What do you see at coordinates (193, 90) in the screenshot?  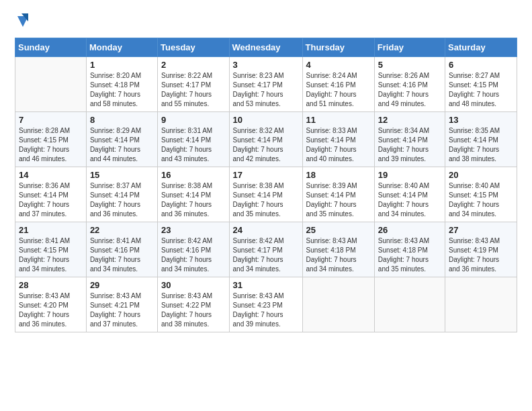 I see `day-info: Sunrise: 8:22 AM Sunset: 4:17 PM Dayligh…` at bounding box center [193, 90].